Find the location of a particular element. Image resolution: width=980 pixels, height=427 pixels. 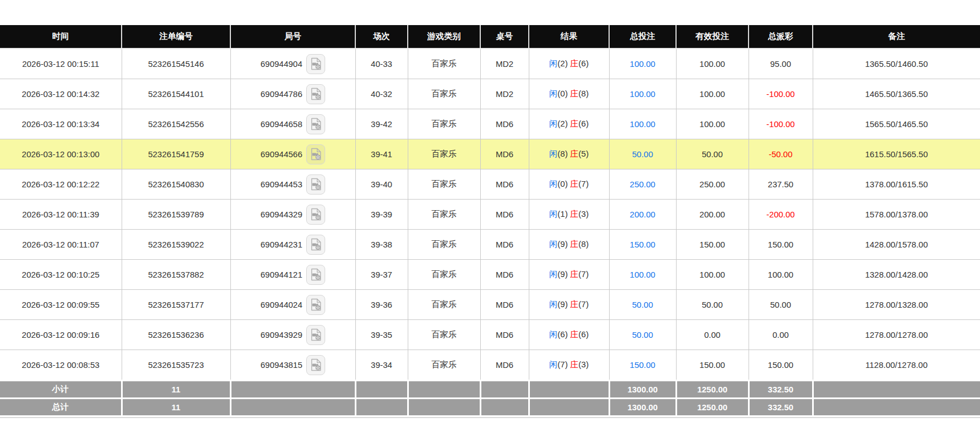

cell-total-bet: 250.00 is located at coordinates (643, 185).